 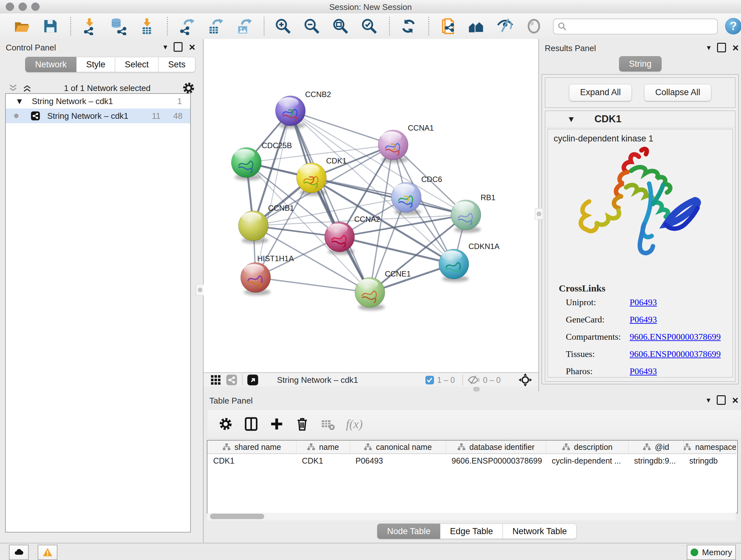 What do you see at coordinates (342, 128) in the screenshot?
I see `network-edge` at bounding box center [342, 128].